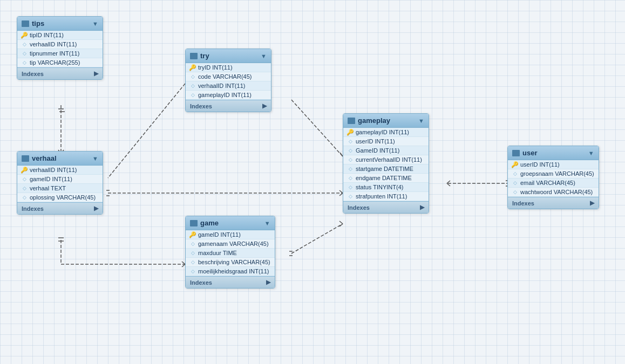 The width and height of the screenshot is (625, 364). I want to click on table-field-row: ◇tipnummer INT(11), so click(60, 54).